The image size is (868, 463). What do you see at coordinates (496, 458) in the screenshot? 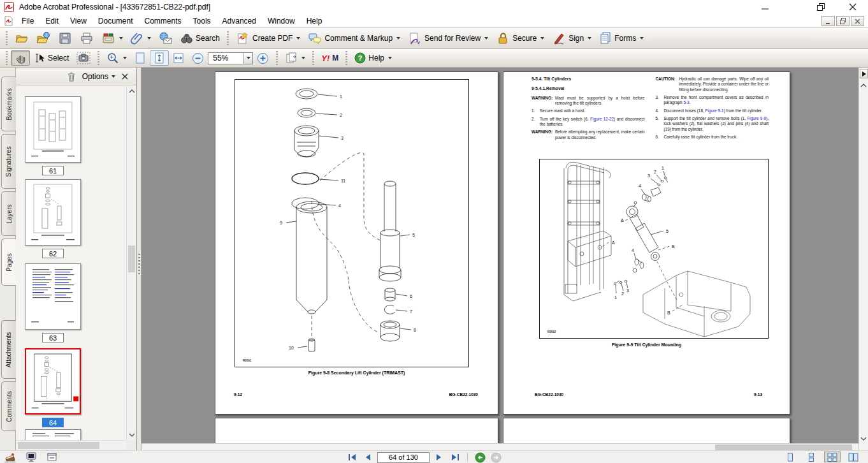
I see `next-view-button` at bounding box center [496, 458].